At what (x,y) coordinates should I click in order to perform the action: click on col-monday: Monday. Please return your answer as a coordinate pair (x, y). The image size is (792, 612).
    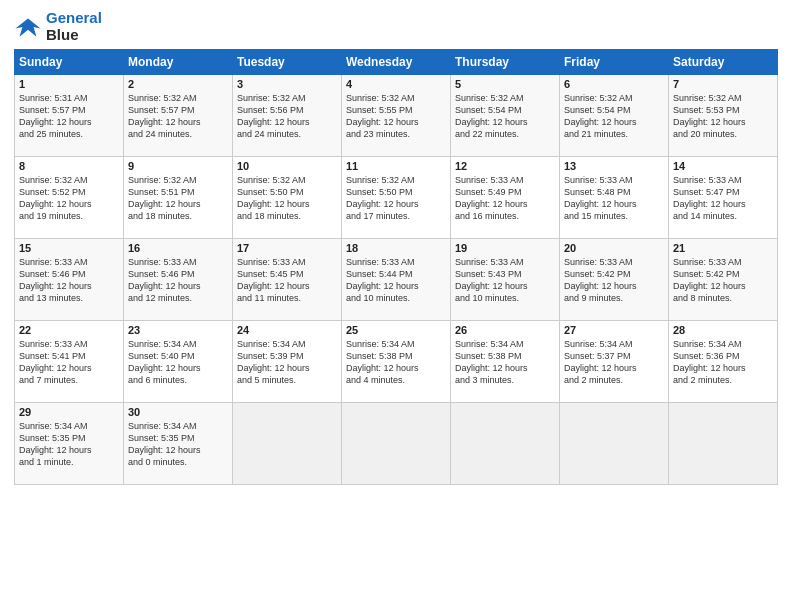
    Looking at the image, I should click on (178, 62).